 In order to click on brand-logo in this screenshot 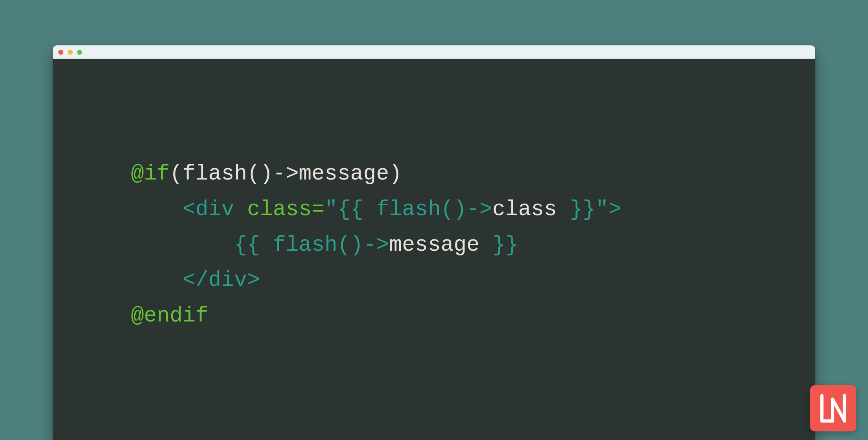, I will do `click(833, 408)`.